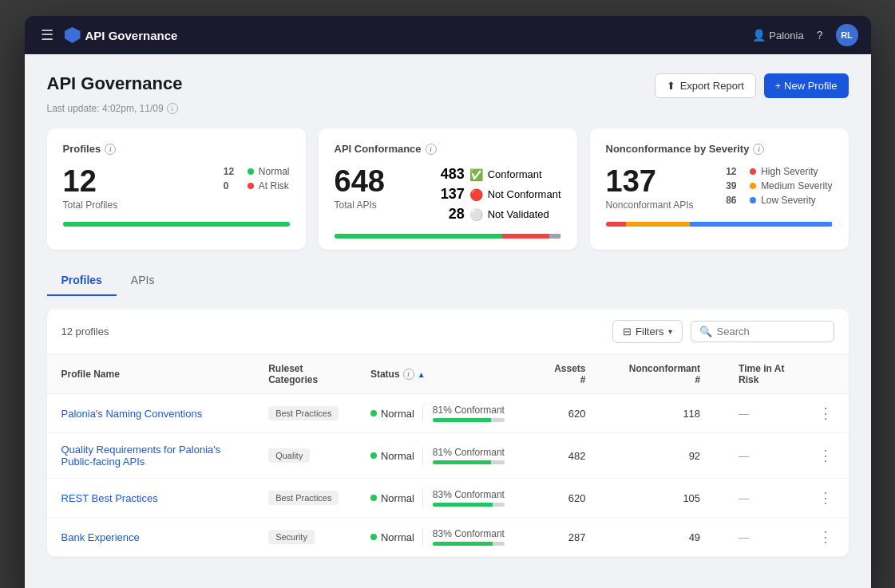 Image resolution: width=895 pixels, height=588 pixels. What do you see at coordinates (143, 281) in the screenshot?
I see `tab-apis: APIs` at bounding box center [143, 281].